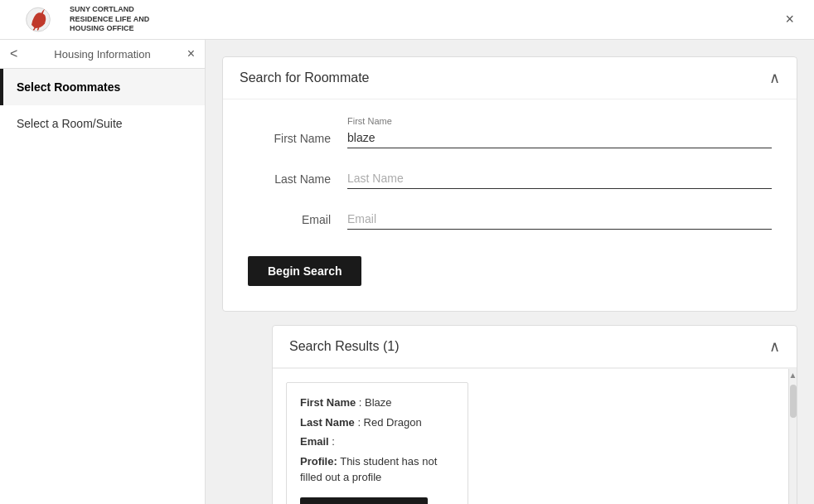 This screenshot has height=504, width=814. Describe the element at coordinates (789, 20) in the screenshot. I see `top-close-button: ×` at that location.